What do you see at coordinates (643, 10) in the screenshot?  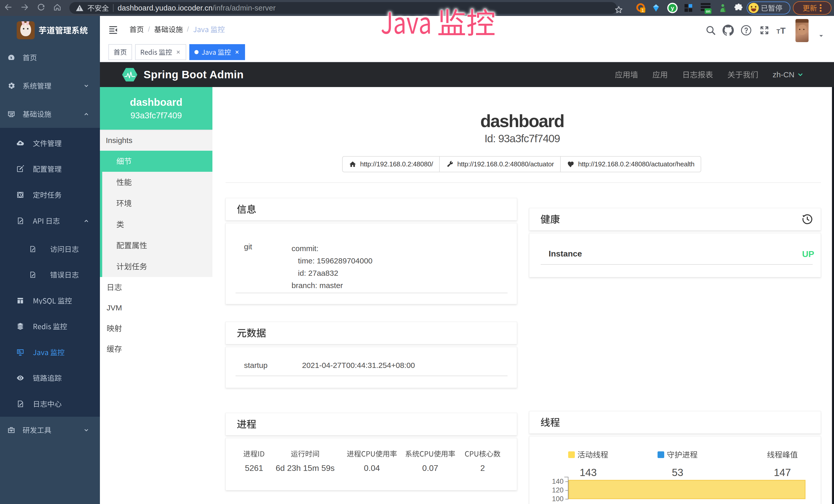 I see `svg-text: 1` at bounding box center [643, 10].